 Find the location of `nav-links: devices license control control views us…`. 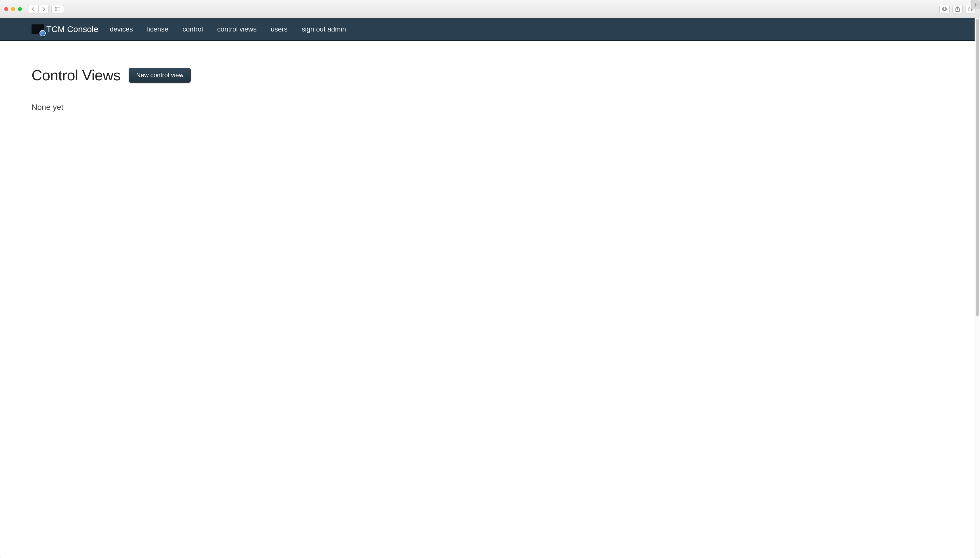

nav-links: devices license control control views us… is located at coordinates (228, 29).